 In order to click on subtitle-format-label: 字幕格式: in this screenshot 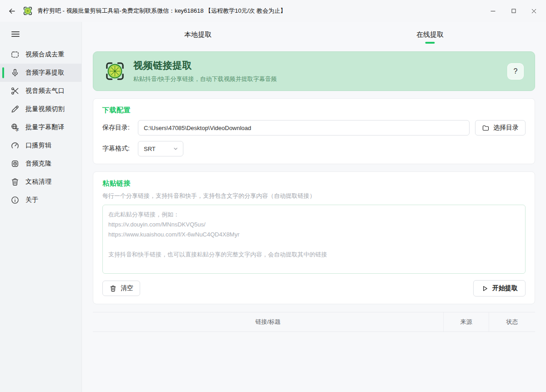, I will do `click(118, 149)`.